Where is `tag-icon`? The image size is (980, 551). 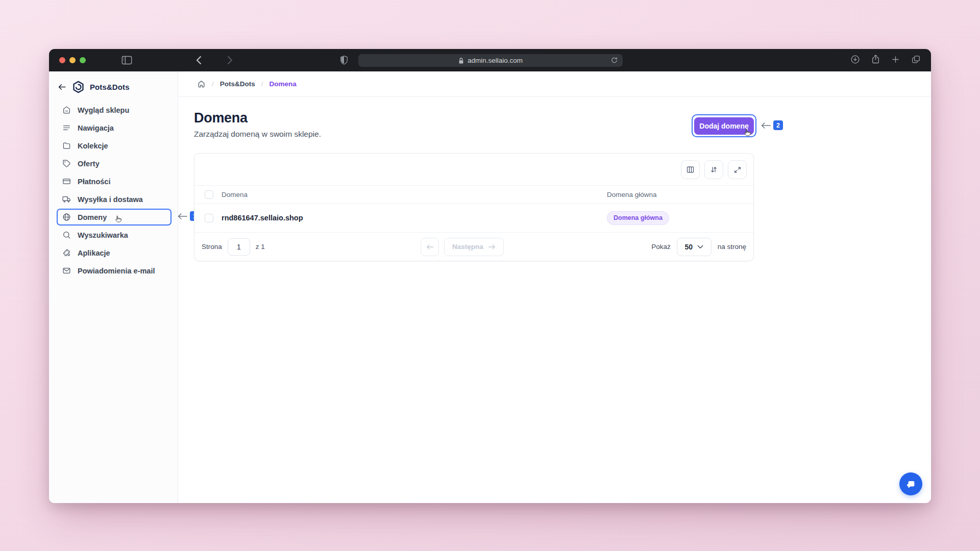 tag-icon is located at coordinates (66, 163).